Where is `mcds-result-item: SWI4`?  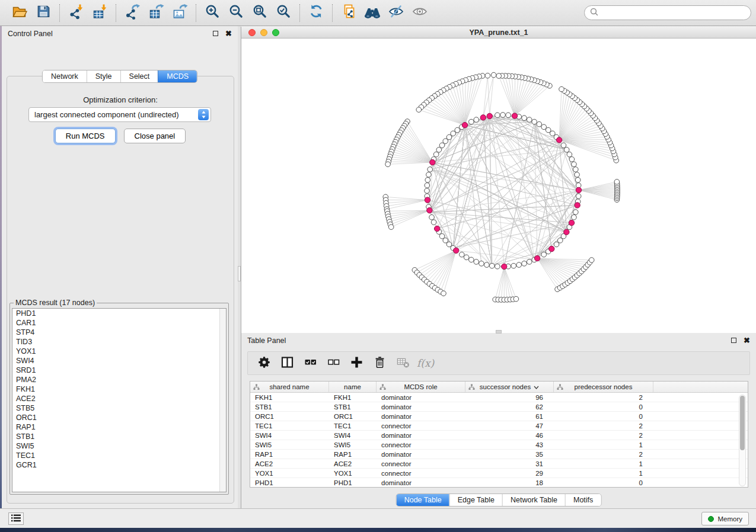
mcds-result-item: SWI4 is located at coordinates (119, 361).